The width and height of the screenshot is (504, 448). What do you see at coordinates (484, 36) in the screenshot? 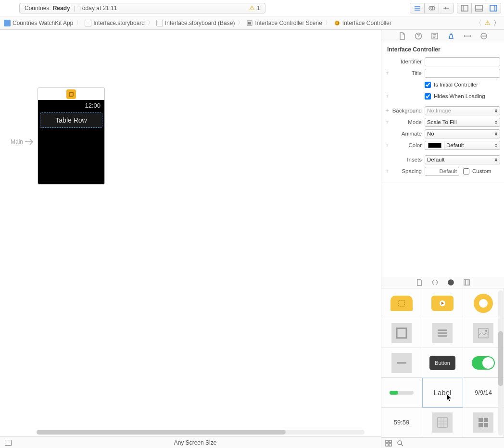
I see `connections-inspector-tab` at bounding box center [484, 36].